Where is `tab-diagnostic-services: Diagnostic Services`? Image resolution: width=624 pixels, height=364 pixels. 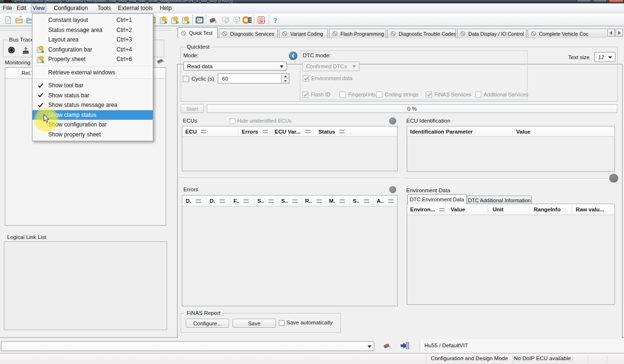 tab-diagnostic-services: Diagnostic Services is located at coordinates (248, 33).